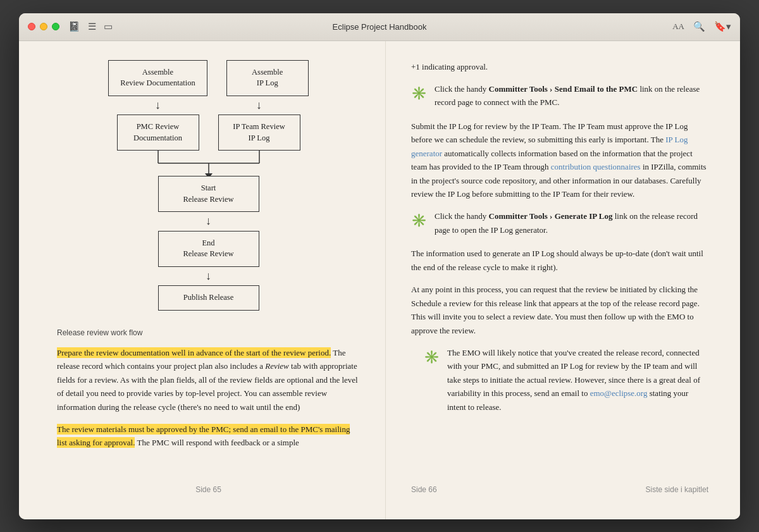 Image resolution: width=759 pixels, height=532 pixels. What do you see at coordinates (204, 436) in the screenshot?
I see `highlight-2: The review materials must be approved by…` at bounding box center [204, 436].